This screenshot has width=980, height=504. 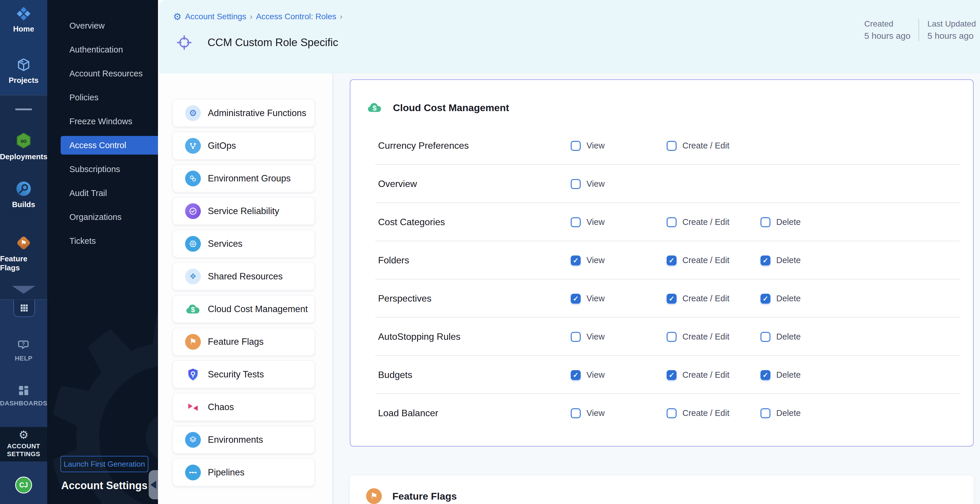 What do you see at coordinates (258, 309) in the screenshot?
I see `resource-card-label: Cloud Cost Management` at bounding box center [258, 309].